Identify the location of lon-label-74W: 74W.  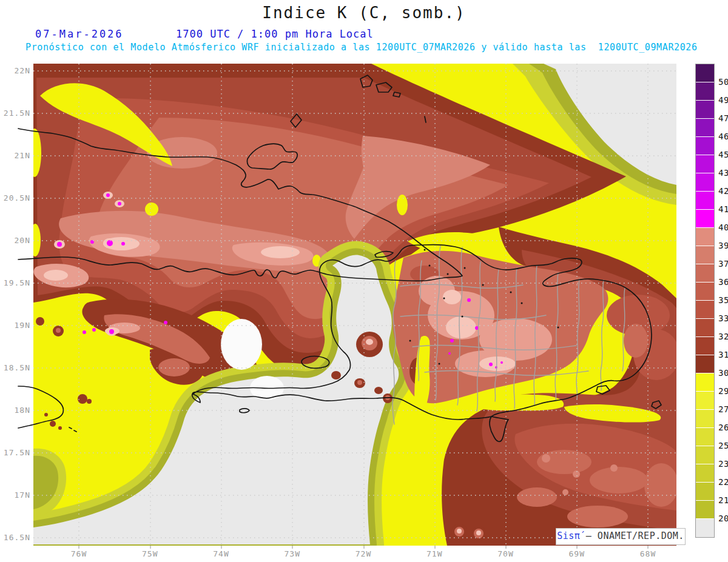
(221, 554).